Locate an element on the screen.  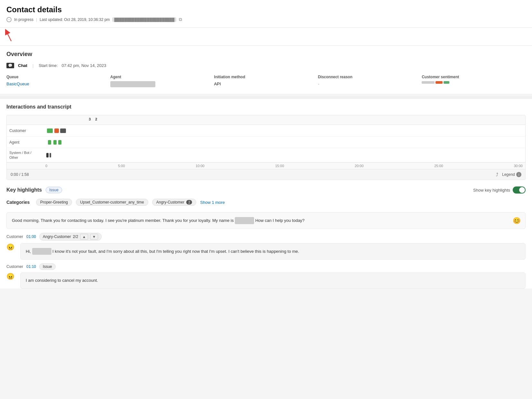
sentiment-field: Customer sentiment is located at coordinates (473, 81).